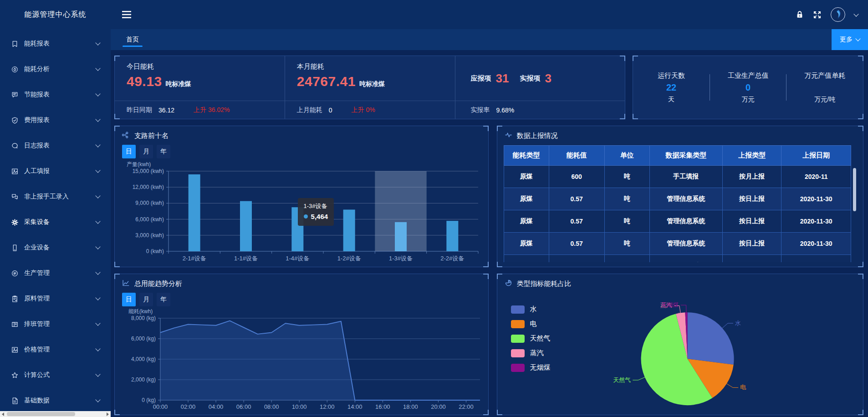 This screenshot has width=868, height=417. I want to click on circle-list-icon, so click(15, 273).